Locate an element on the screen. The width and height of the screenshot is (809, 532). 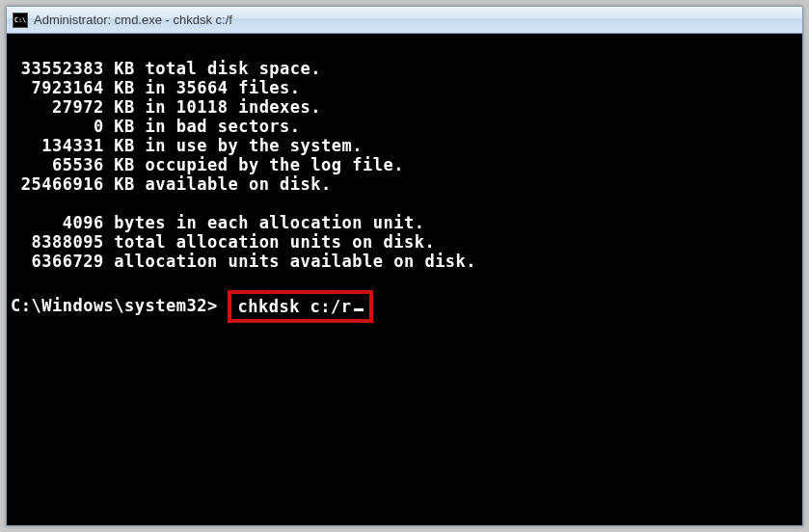
command-highlight: chkdsk c:/r is located at coordinates (300, 306).